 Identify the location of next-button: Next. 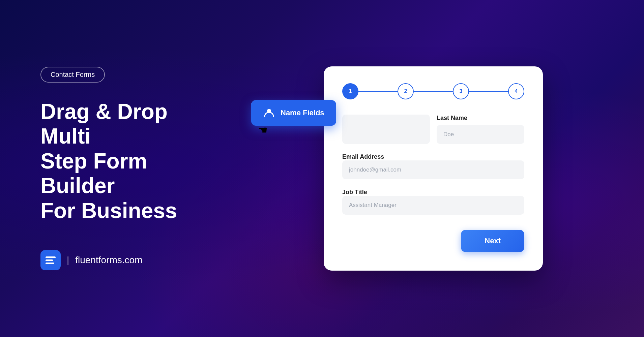
(493, 241).